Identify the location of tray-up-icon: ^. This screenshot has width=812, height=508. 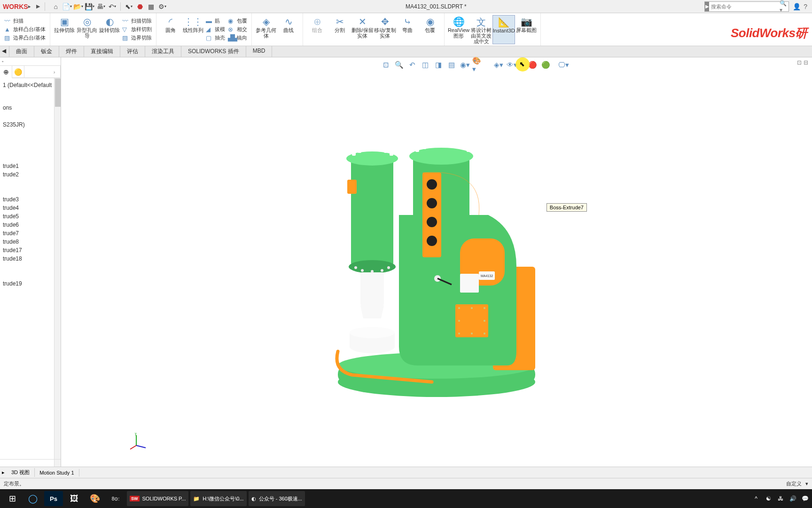
(756, 499).